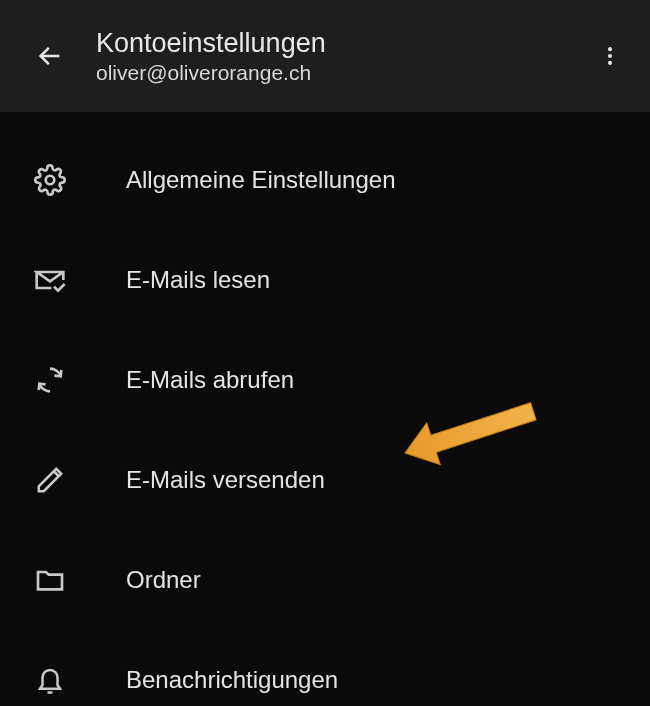 The width and height of the screenshot is (650, 706). I want to click on account-email: oliver@oliverorange.ch, so click(343, 73).